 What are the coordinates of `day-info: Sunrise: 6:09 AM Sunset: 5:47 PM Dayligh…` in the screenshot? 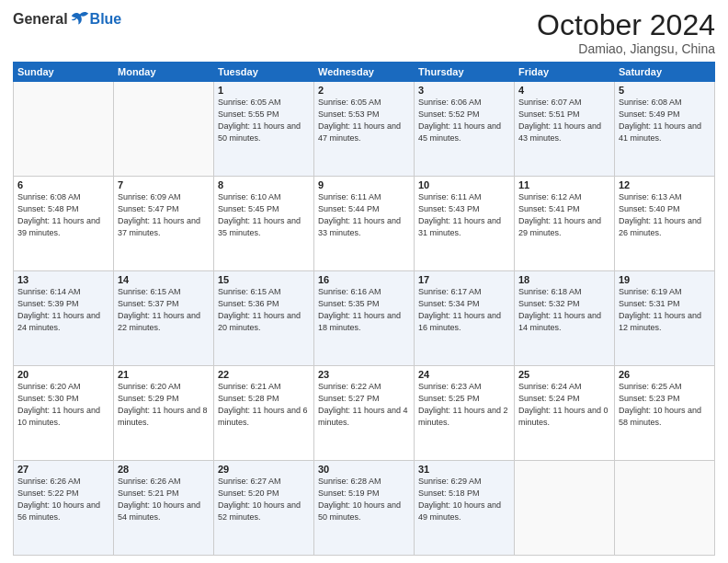 It's located at (164, 215).